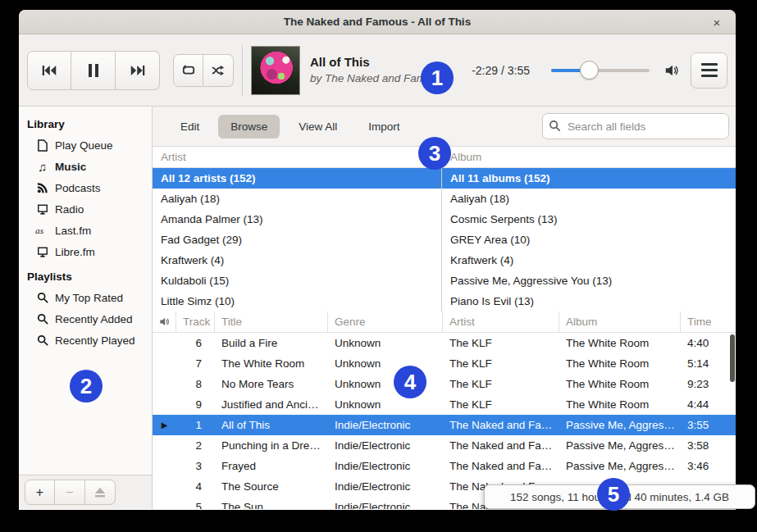  What do you see at coordinates (589, 261) in the screenshot?
I see `album-row: Kraftwerk (4)` at bounding box center [589, 261].